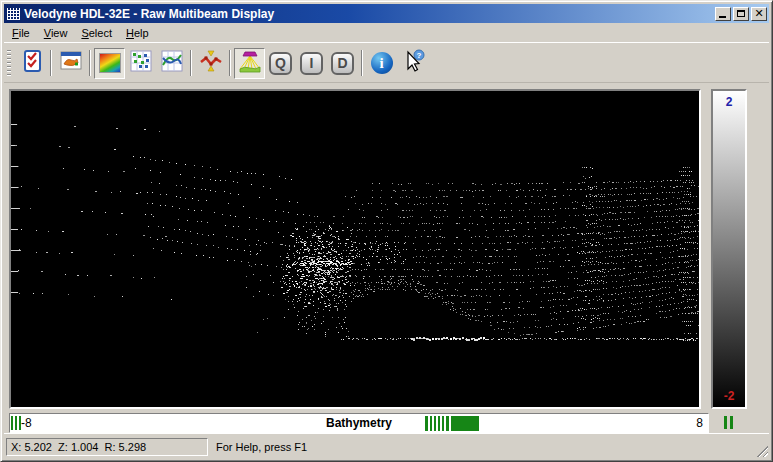 The image size is (773, 462). Describe the element at coordinates (71, 63) in the screenshot. I see `map-add-icon` at that location.